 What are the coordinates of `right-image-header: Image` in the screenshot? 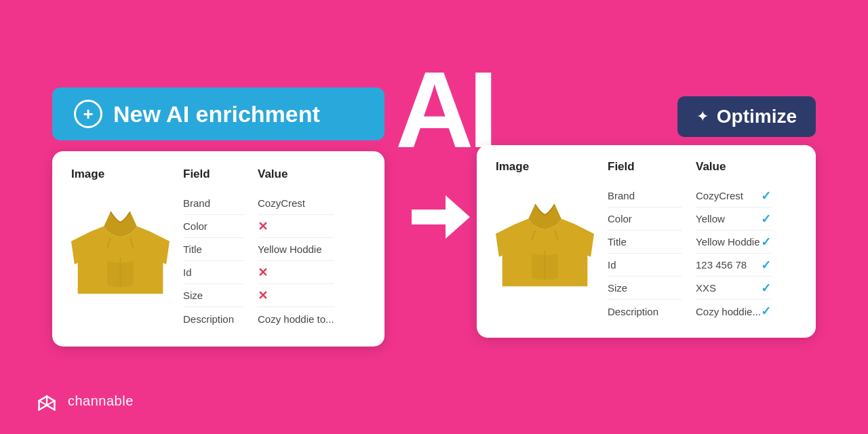 It's located at (513, 167).